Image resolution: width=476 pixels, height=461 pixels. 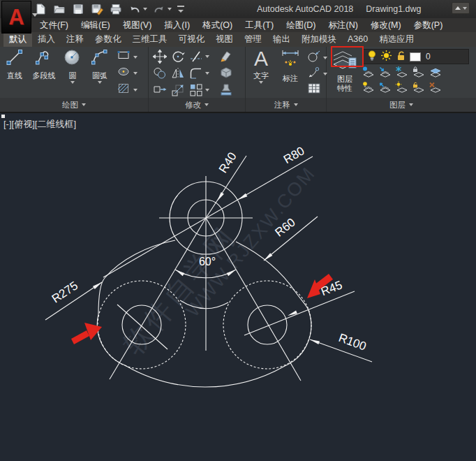 What do you see at coordinates (461, 8) in the screenshot?
I see `ribbon-minimize-button` at bounding box center [461, 8].